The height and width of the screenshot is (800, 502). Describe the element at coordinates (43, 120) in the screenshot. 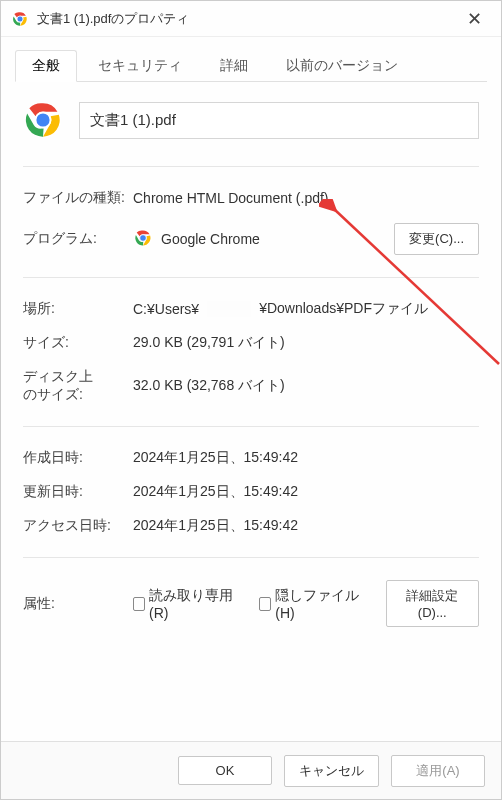

I see `file-icon` at that location.